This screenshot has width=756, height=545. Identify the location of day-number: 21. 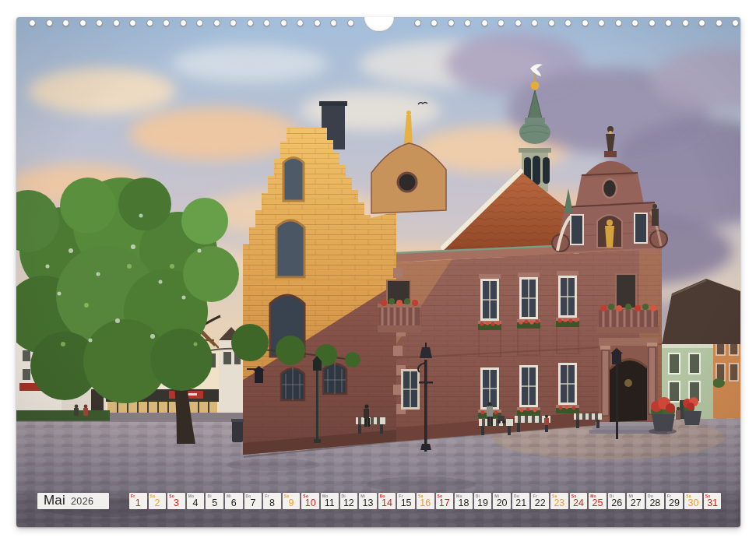
(522, 503).